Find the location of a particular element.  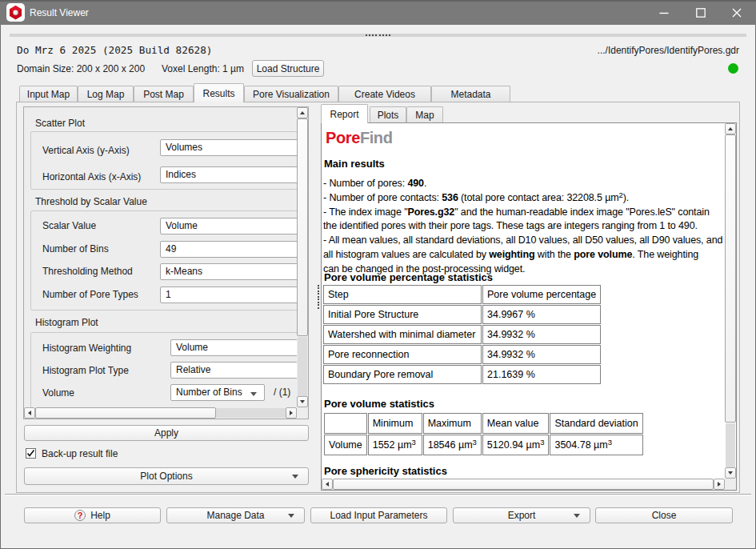

tab-label: Log Map is located at coordinates (106, 94).